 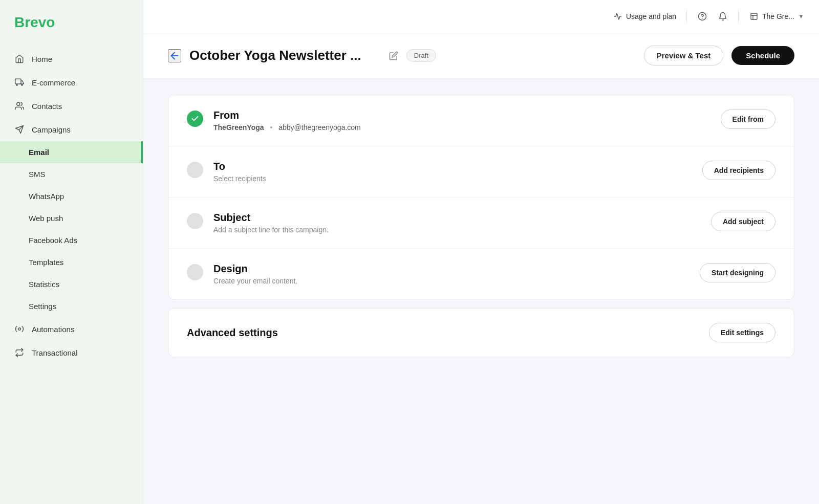 What do you see at coordinates (644, 16) in the screenshot?
I see `usage-plan-link: Usage and plan` at bounding box center [644, 16].